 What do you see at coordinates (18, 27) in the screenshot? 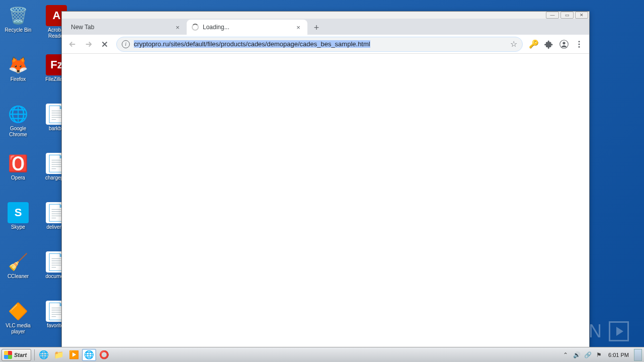
I see `desktop-icon-recycle-bin: 🗑️Recycle Bin` at bounding box center [18, 27].